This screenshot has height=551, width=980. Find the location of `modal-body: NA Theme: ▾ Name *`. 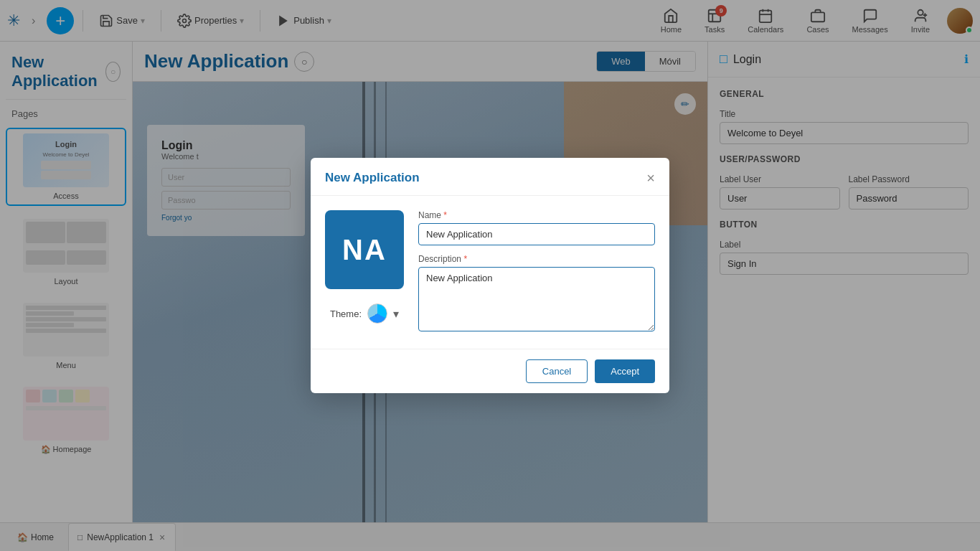

modal-body: NA Theme: ▾ Name * is located at coordinates (490, 273).